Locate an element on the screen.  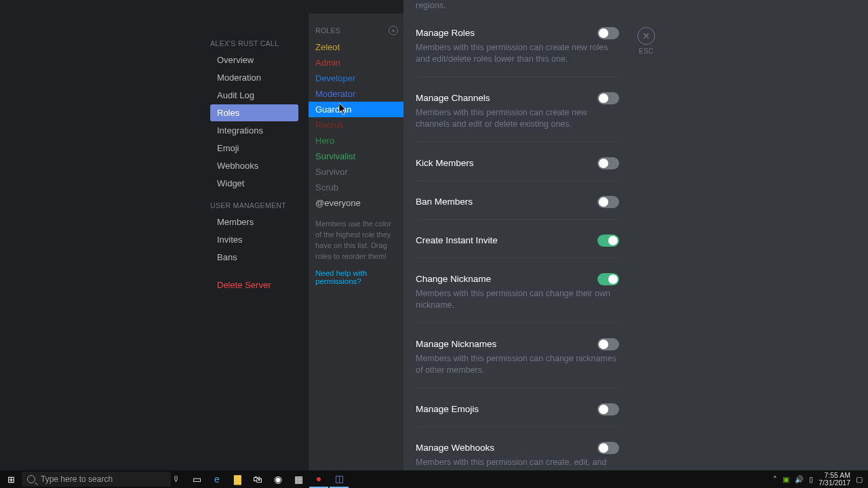
permission-title: Manage Channels is located at coordinates (453, 98).